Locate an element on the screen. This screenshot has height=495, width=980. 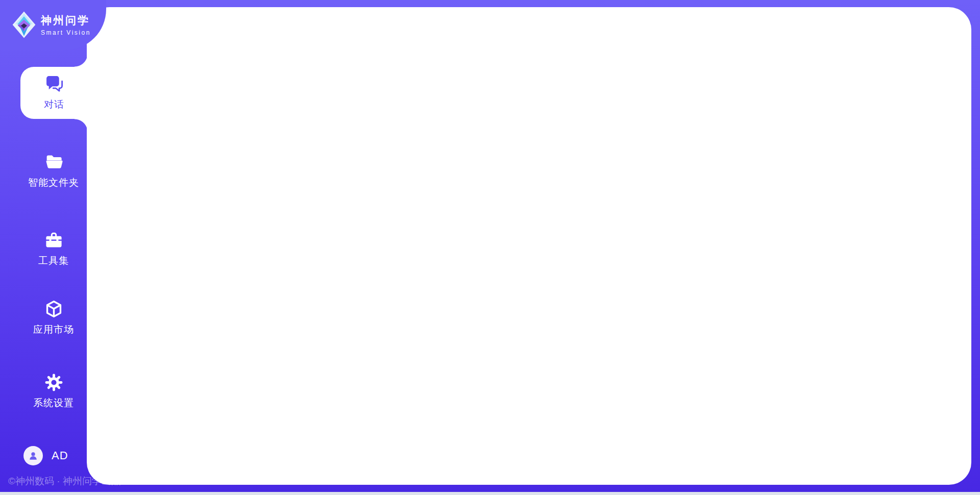
gear-icon is located at coordinates (54, 383).